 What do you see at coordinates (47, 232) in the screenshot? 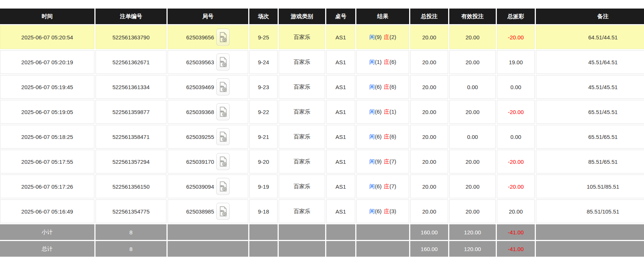
I see `subtotal-label: 小计` at bounding box center [47, 232].